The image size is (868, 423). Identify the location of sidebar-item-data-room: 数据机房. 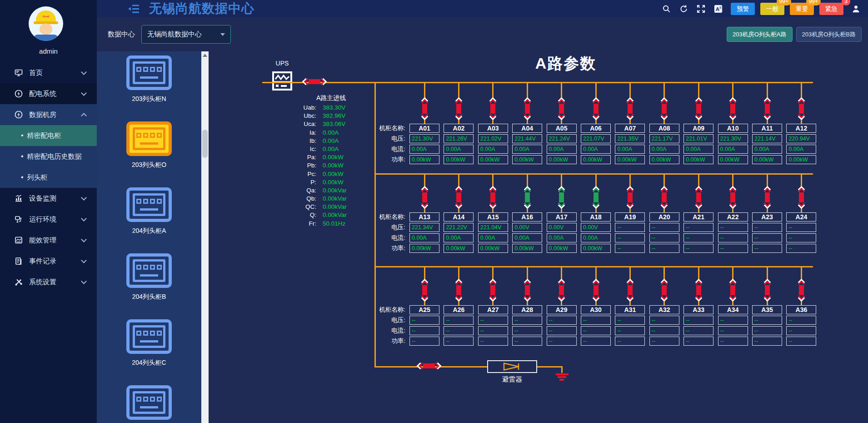
(48, 115).